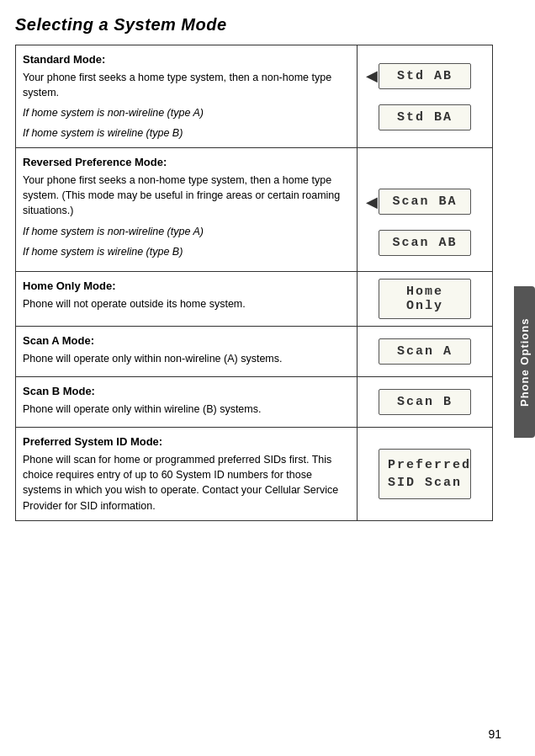 This screenshot has height=756, width=535. What do you see at coordinates (495, 734) in the screenshot?
I see `page-number: 91` at bounding box center [495, 734].